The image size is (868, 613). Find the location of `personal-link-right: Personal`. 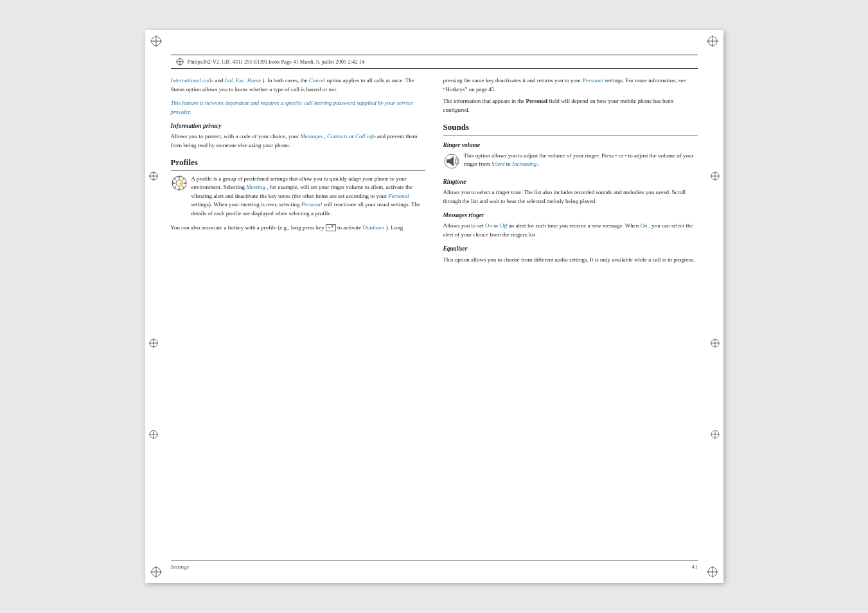

personal-link-right: Personal is located at coordinates (594, 80).